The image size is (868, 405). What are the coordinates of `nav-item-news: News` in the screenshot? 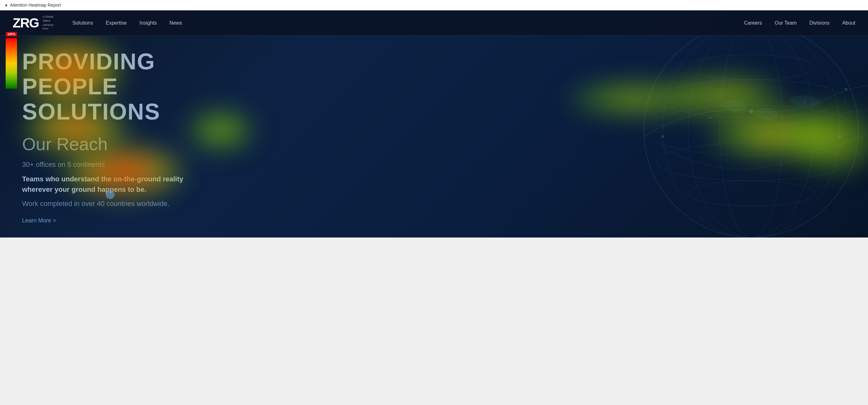 It's located at (176, 23).